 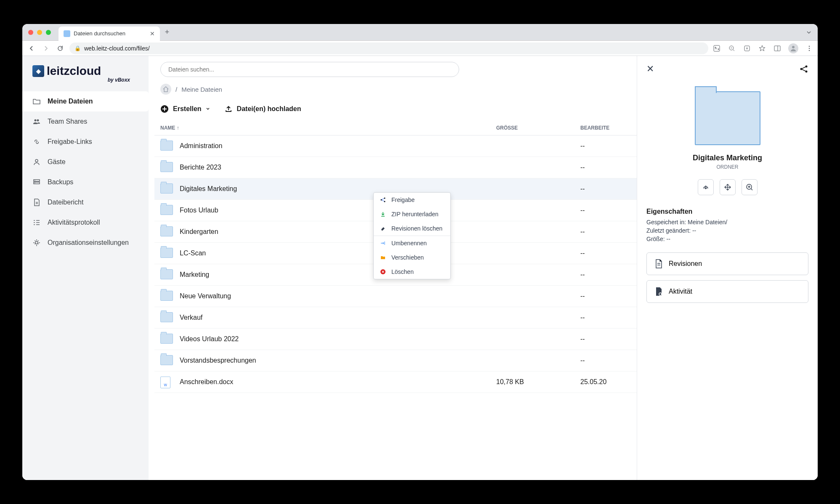 What do you see at coordinates (396, 296) in the screenshot?
I see `table-row: Neue Verwaltung--` at bounding box center [396, 296].